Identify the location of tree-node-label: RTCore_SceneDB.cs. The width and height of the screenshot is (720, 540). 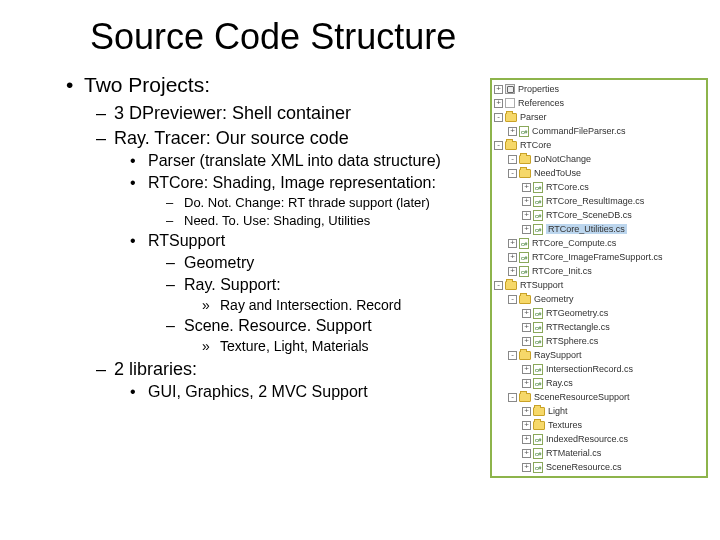
(589, 215).